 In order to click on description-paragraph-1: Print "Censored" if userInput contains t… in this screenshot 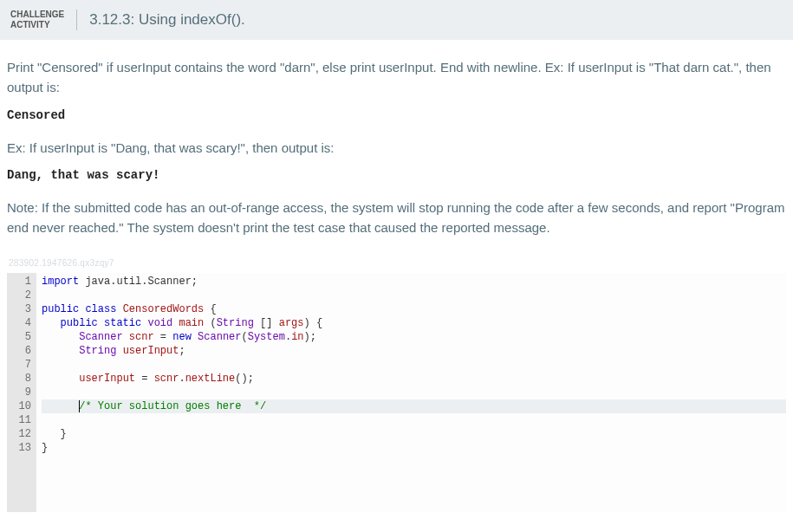, I will do `click(397, 78)`.